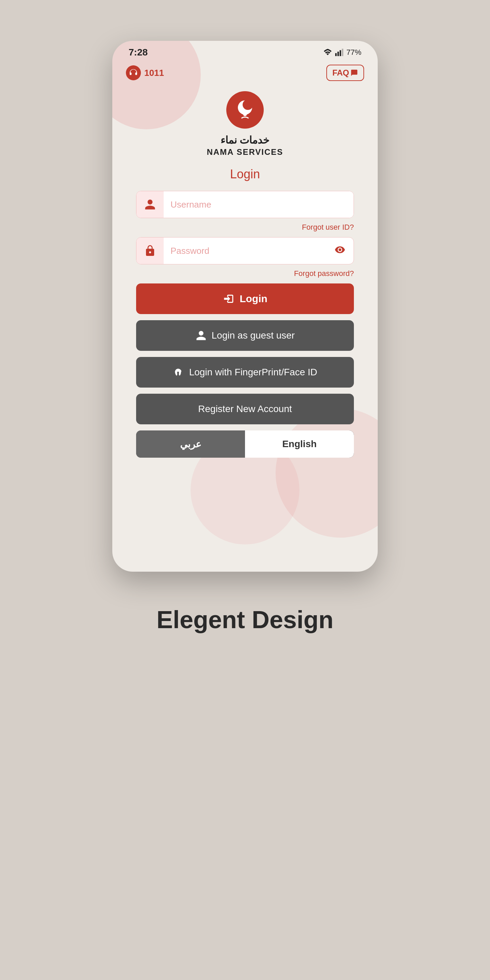 The height and width of the screenshot is (980, 490). Describe the element at coordinates (354, 52) in the screenshot. I see `battery-text: 77%` at that location.